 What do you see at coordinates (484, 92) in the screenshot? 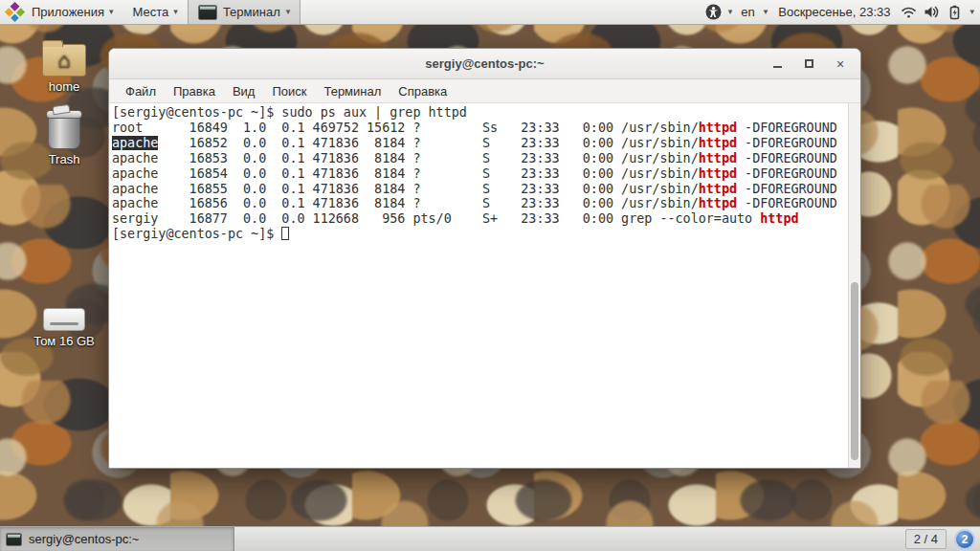
I see `menubar: ФайлПравкаВидПоискТерминалСправка` at bounding box center [484, 92].